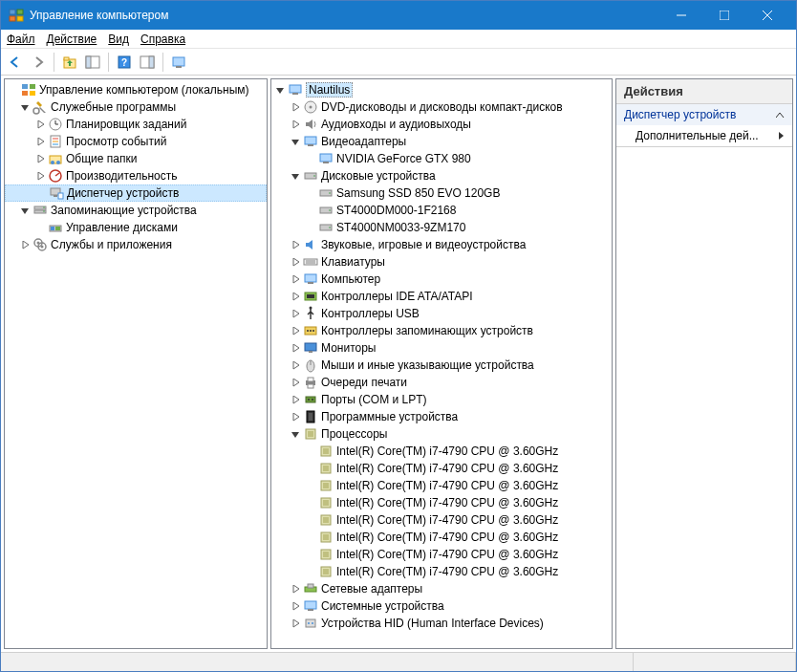  I want to click on menu-file: Файл, so click(21, 39).